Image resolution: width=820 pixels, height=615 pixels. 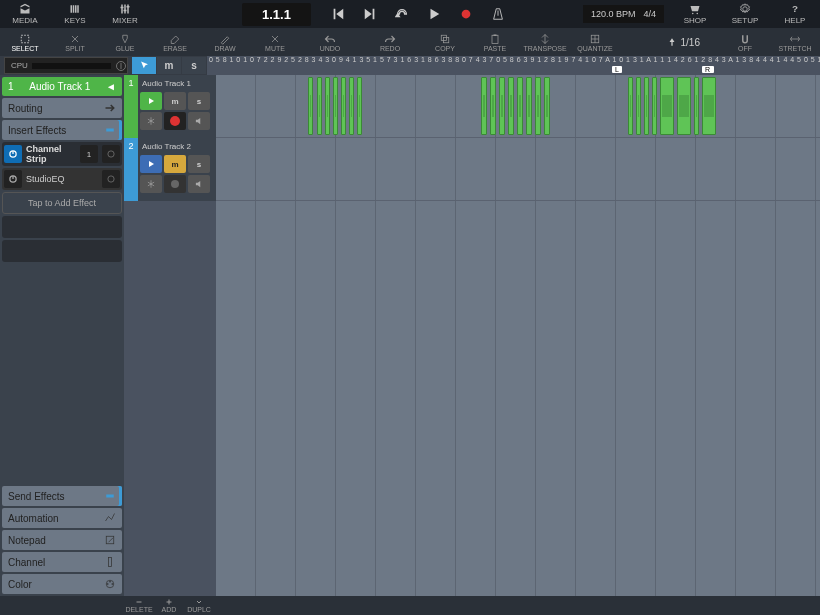 What do you see at coordinates (169, 606) in the screenshot?
I see `add-track-button: ADD` at bounding box center [169, 606].